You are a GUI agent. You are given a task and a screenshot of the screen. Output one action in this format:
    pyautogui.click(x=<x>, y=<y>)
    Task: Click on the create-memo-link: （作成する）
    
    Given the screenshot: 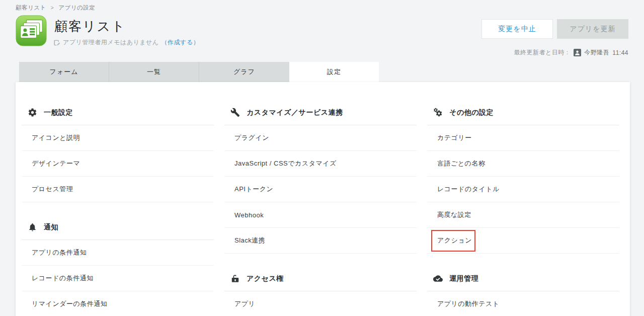 What is the action you would take?
    pyautogui.click(x=181, y=42)
    